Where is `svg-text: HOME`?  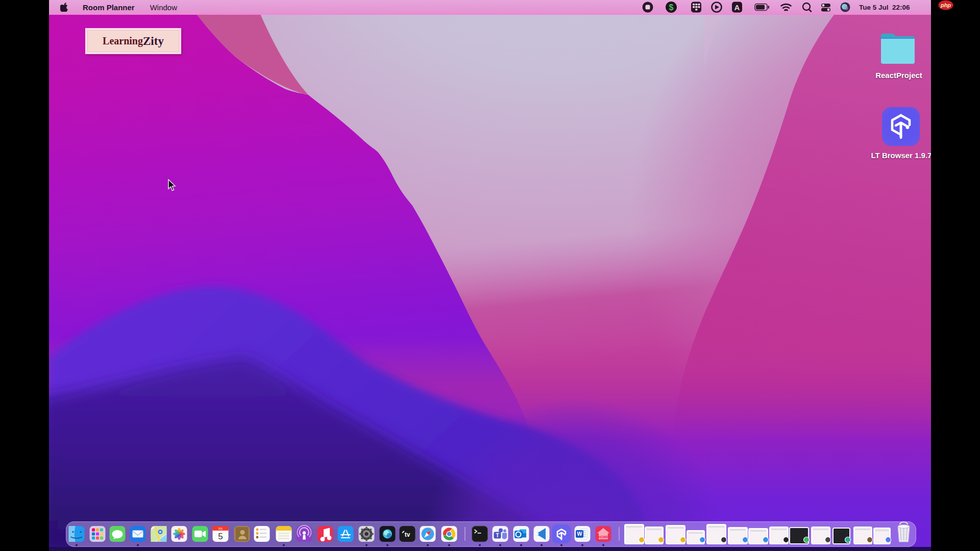 svg-text: HOME is located at coordinates (603, 537).